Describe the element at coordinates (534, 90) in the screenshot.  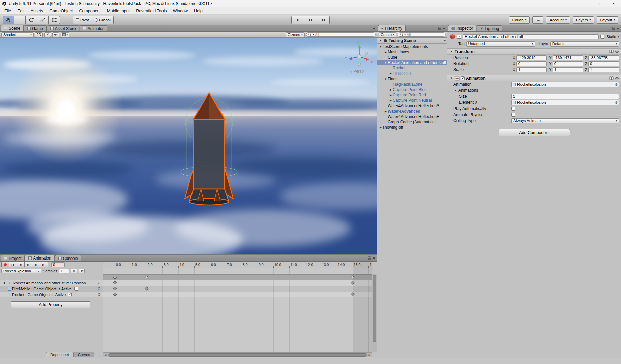
I see `animations-foldout-row: ▼ Animations` at that location.